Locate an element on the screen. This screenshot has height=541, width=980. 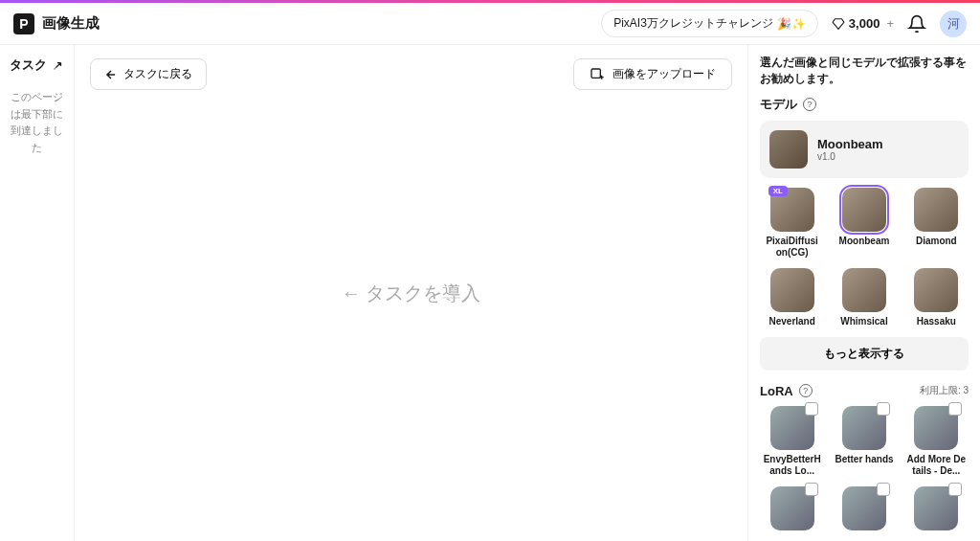
center-hint-text: ← タスクを導入 is located at coordinates (412, 293).